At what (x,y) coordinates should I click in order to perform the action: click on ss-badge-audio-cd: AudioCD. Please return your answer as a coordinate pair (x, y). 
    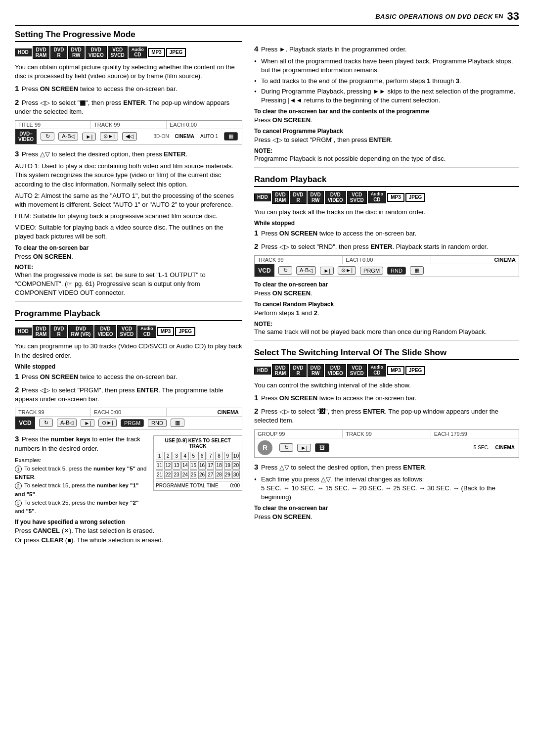
    Looking at the image, I should click on (377, 370).